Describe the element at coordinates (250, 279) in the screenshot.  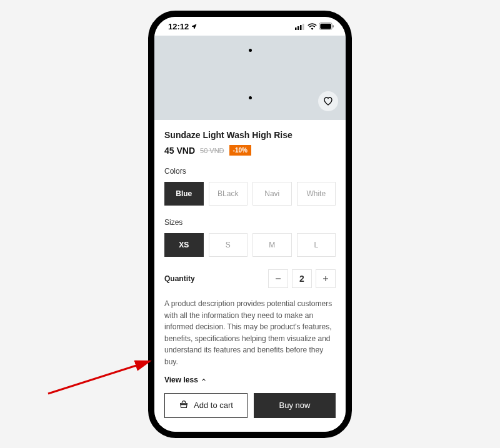
I see `quantity-row: Quantity 2` at that location.